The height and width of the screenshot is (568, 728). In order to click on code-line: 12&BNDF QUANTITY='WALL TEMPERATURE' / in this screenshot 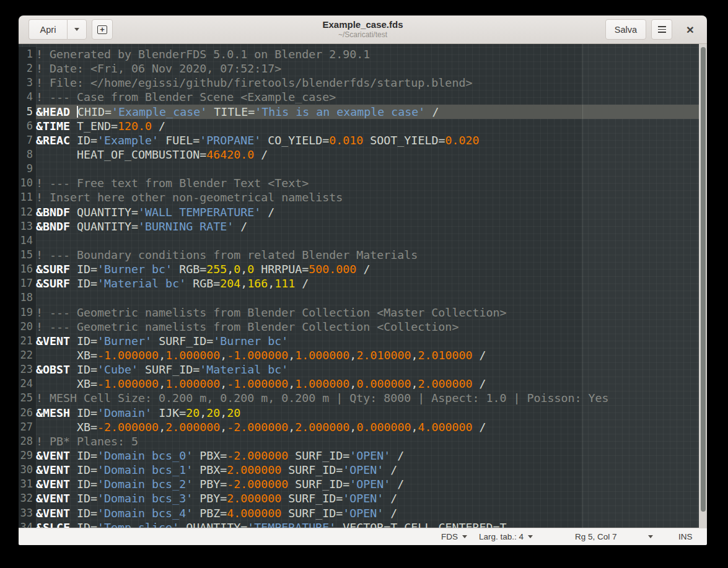, I will do `click(363, 212)`.